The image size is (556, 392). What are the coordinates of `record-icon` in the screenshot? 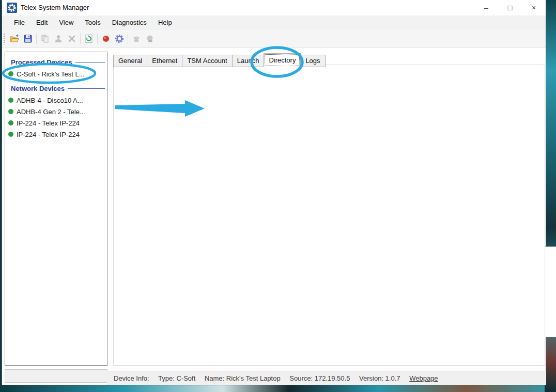 It's located at (106, 39).